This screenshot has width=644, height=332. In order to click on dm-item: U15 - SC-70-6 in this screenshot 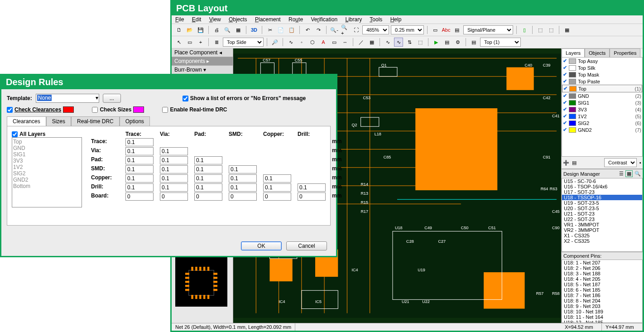, I will do `click(602, 181)`.